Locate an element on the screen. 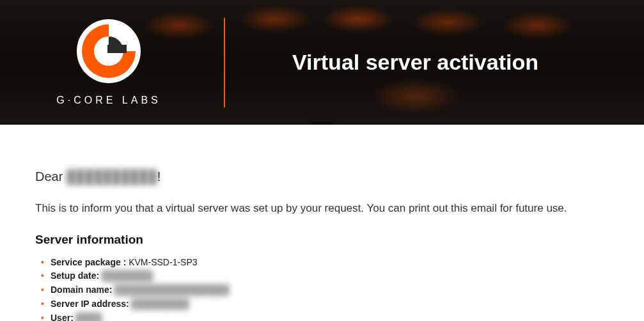  header-divider is located at coordinates (224, 63).